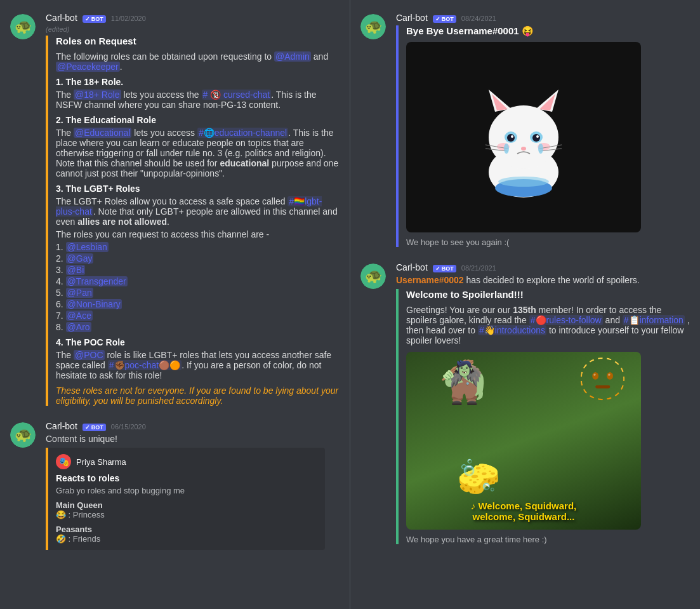  I want to click on bye-bye-title: Bye Bye Username#0001 😝, so click(548, 31).